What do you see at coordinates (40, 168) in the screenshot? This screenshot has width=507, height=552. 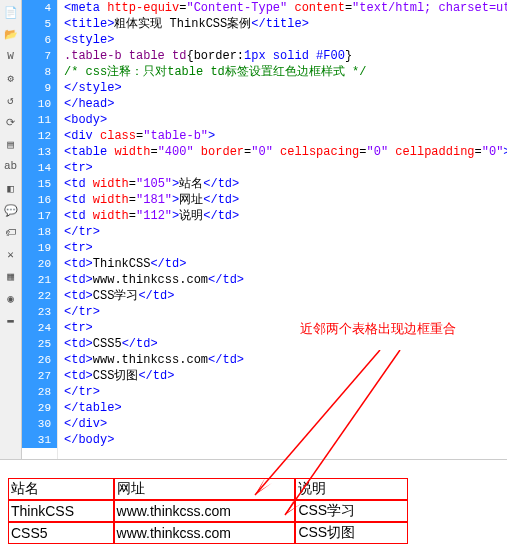 I see `line-number: 14` at bounding box center [40, 168].